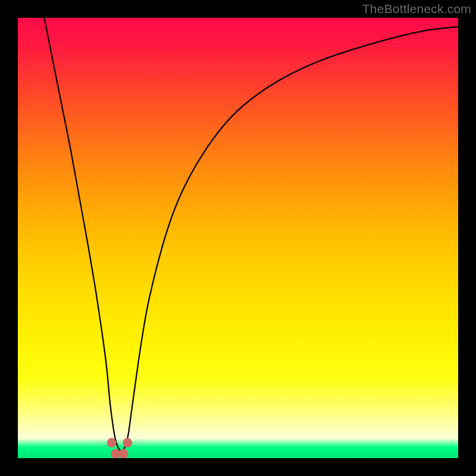 Image resolution: width=476 pixels, height=476 pixels. What do you see at coordinates (120, 448) in the screenshot?
I see `valley-markers` at bounding box center [120, 448].